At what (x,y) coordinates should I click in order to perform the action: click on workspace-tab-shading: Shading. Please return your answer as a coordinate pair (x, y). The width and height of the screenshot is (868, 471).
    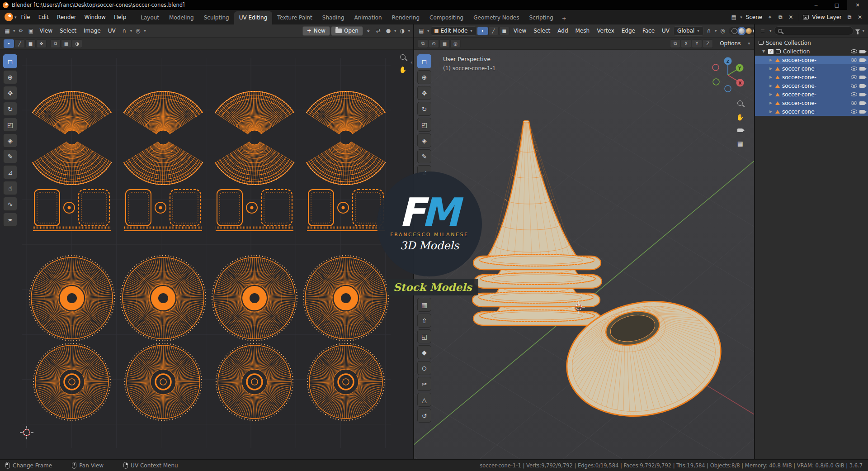
    Looking at the image, I should click on (334, 18).